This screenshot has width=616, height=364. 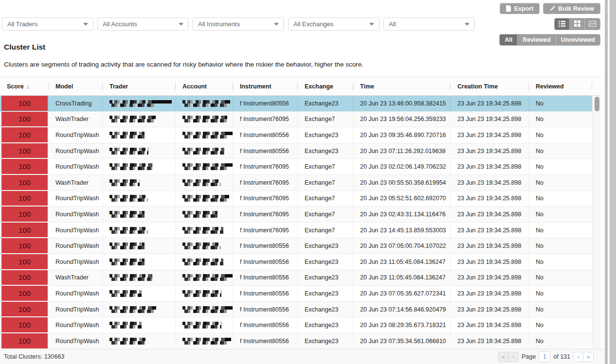 I want to click on bulk-review-button: Bulk Review, so click(x=572, y=9).